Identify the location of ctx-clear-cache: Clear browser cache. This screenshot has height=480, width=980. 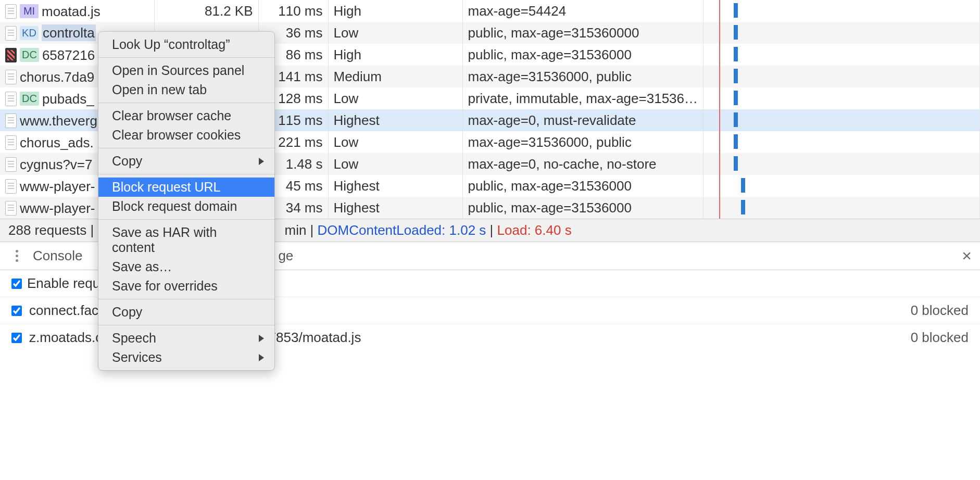
(186, 116).